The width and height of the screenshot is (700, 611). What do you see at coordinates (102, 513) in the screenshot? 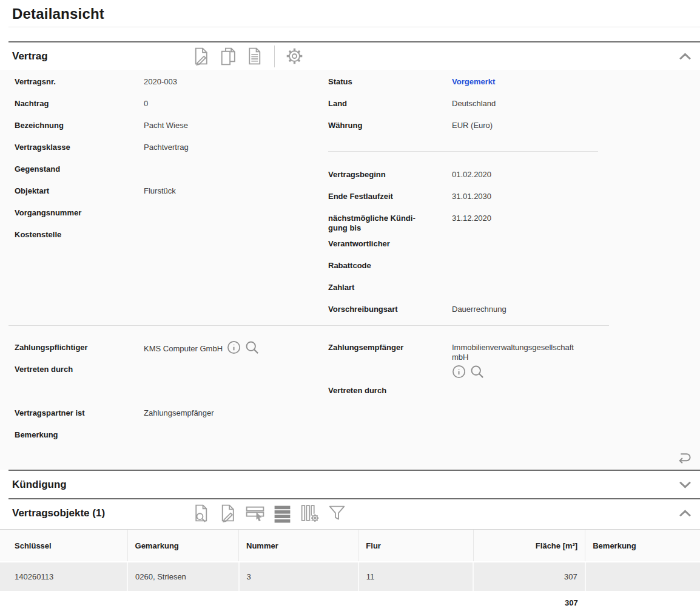
I see `vertragsobjekte-section-title: Vertragsobjekte (1)` at bounding box center [102, 513].